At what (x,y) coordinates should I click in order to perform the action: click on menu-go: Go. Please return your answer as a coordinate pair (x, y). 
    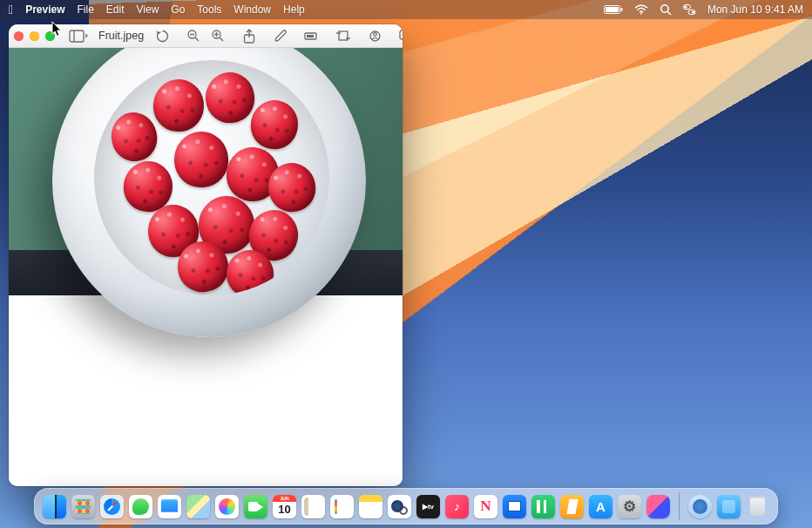
    Looking at the image, I should click on (178, 10).